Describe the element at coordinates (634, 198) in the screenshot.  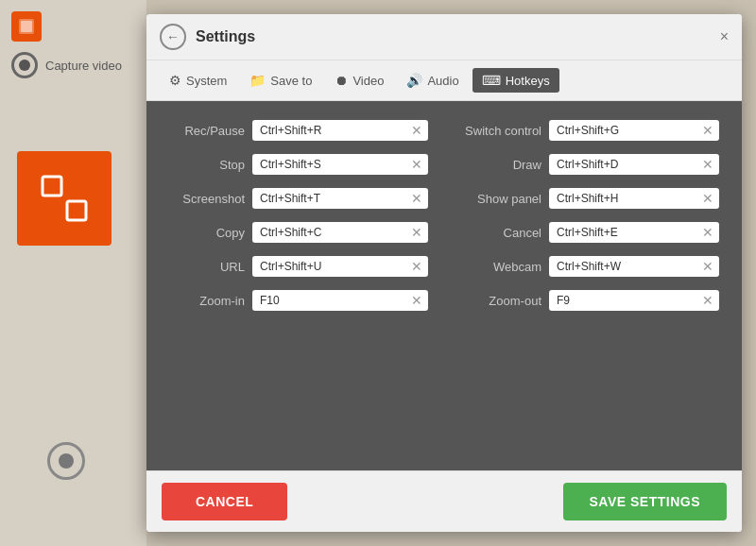
I see `show-panel-input-wrap: ✕` at that location.